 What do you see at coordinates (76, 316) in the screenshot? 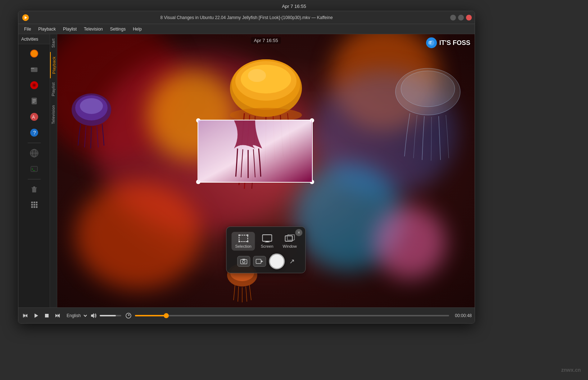
I see `language-select: English` at bounding box center [76, 316].